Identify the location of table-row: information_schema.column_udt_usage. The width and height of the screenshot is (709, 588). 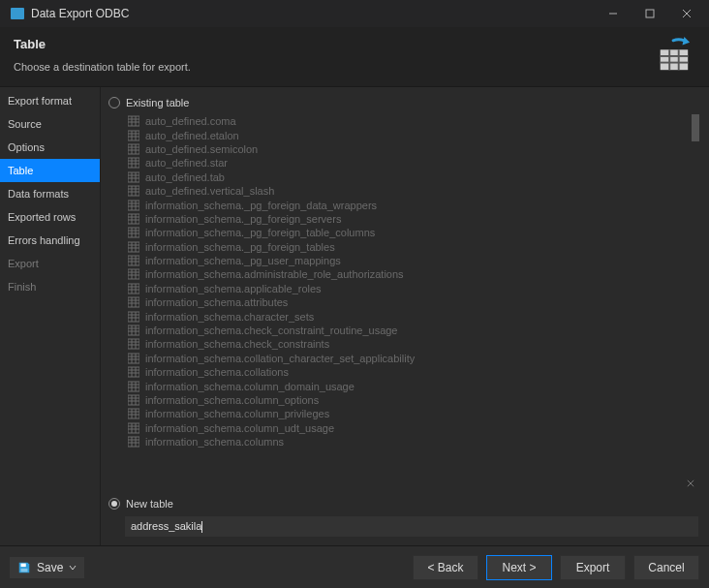
(408, 428).